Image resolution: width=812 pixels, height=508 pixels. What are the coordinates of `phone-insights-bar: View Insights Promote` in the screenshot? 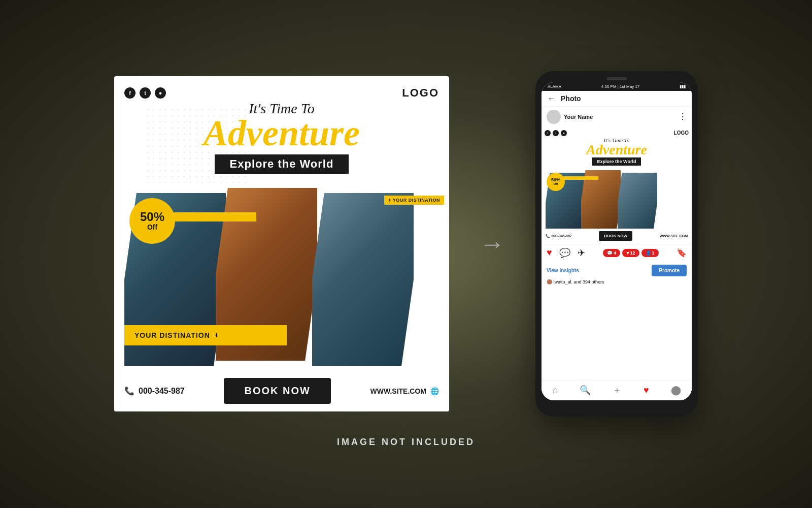 It's located at (617, 270).